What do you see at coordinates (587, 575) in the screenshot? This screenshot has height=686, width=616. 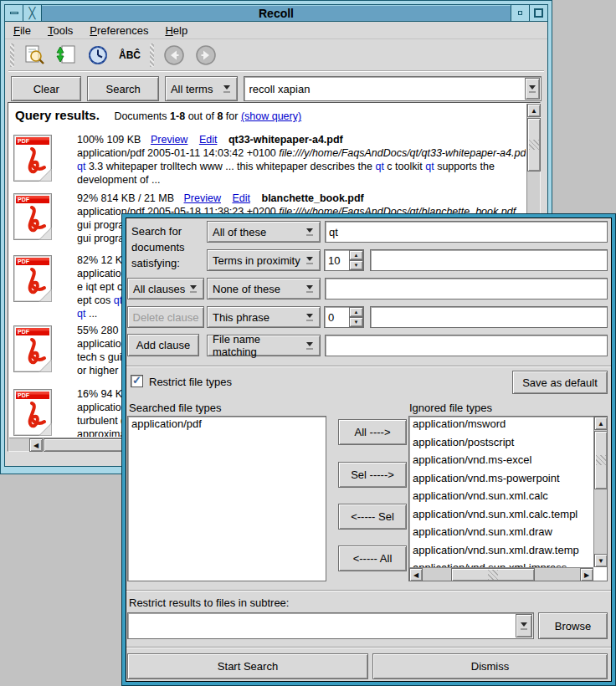 I see `scroll-right-icon: ▶` at bounding box center [587, 575].